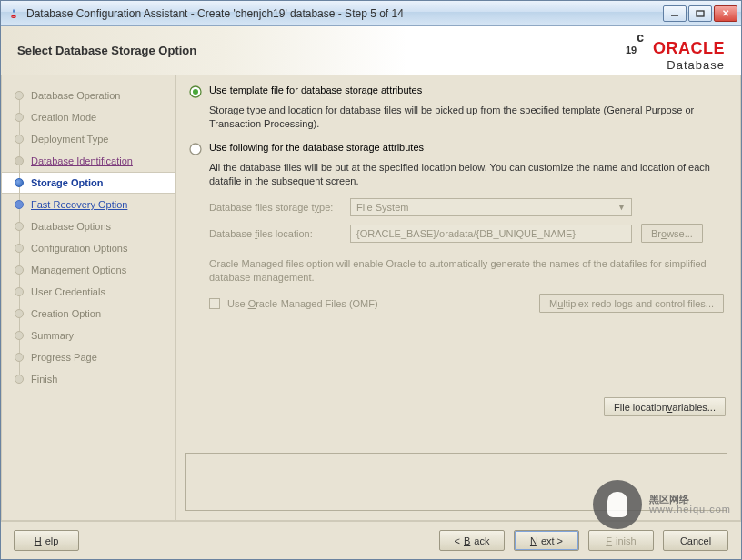 Image resolution: width=742 pixels, height=560 pixels. I want to click on wizard-step-database-identification: Database Identification, so click(89, 161).